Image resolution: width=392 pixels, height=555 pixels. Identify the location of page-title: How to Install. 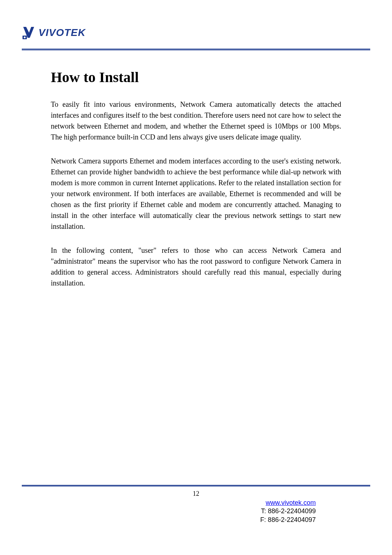
(196, 77).